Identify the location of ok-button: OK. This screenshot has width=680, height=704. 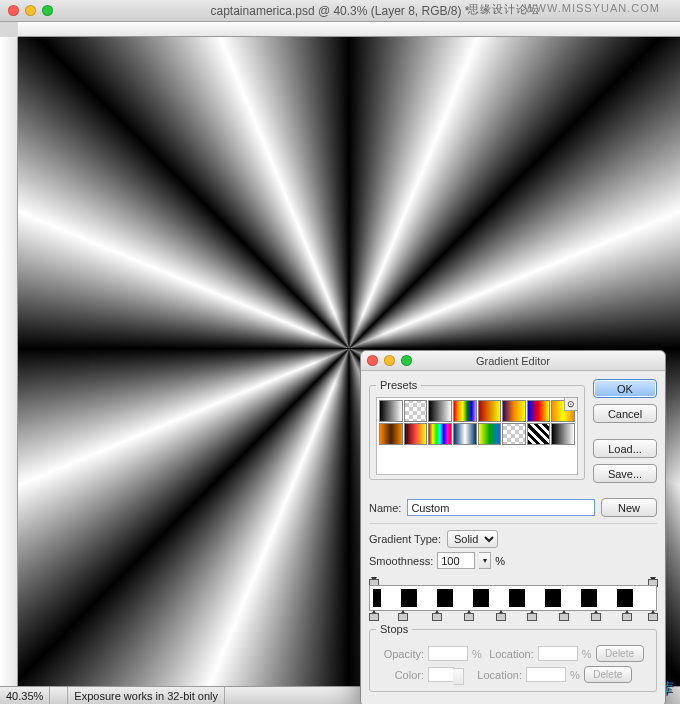
(625, 388).